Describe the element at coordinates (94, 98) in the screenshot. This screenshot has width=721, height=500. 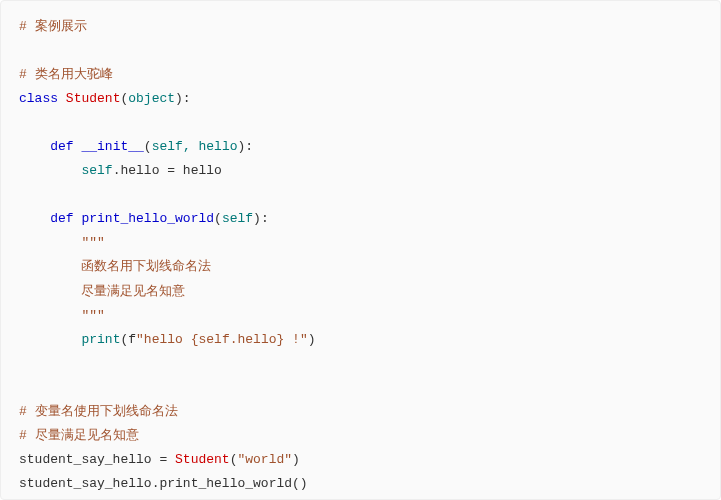
I see `class-name: Student` at that location.